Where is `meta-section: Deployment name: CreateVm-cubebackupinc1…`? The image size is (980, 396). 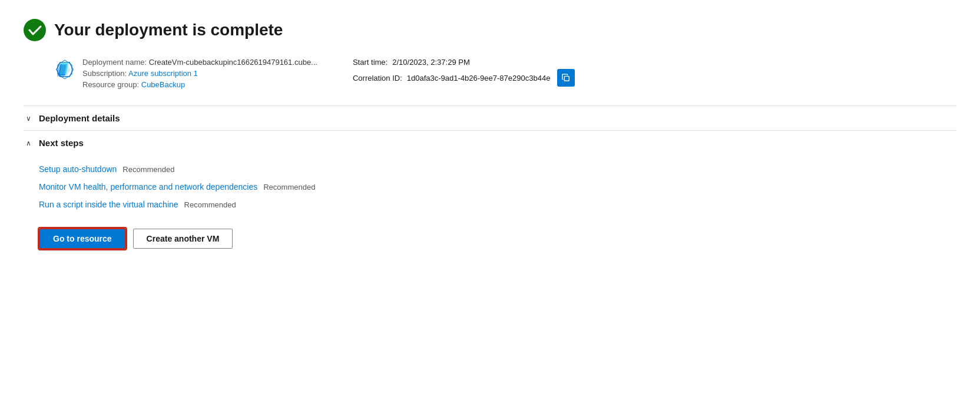
meta-section: Deployment name: CreateVm-cubebackupinc1… is located at coordinates (505, 73).